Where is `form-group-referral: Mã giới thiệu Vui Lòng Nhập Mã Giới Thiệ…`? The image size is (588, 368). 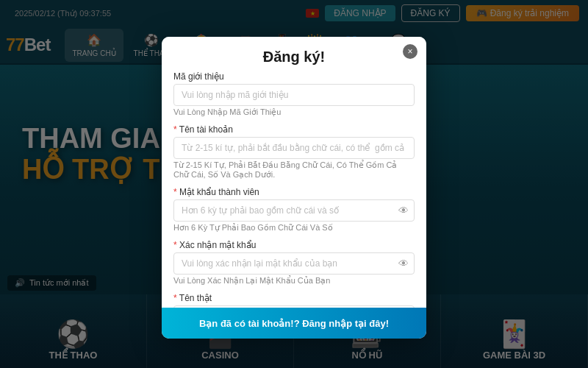
form-group-referral: Mã giới thiệu Vui Lòng Nhập Mã Giới Thiệ… is located at coordinates (294, 94).